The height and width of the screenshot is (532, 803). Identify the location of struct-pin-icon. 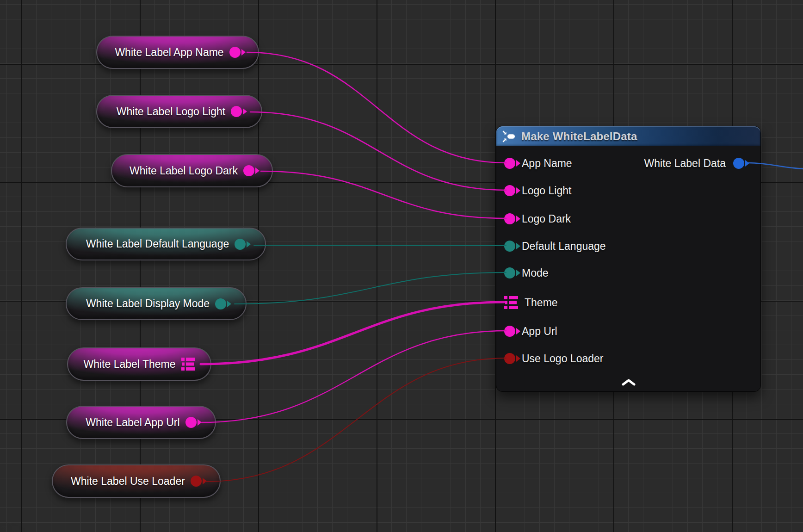
(188, 364).